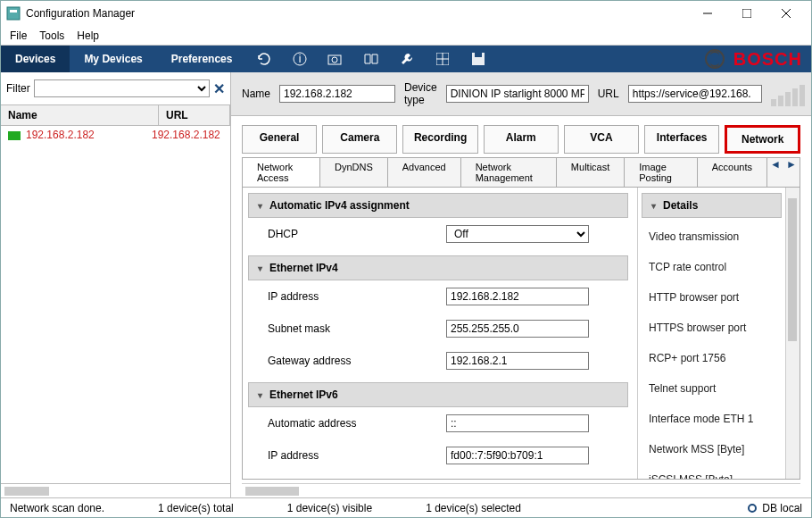  What do you see at coordinates (425, 172) in the screenshot?
I see `subtab-advanced: Advanced` at bounding box center [425, 172].